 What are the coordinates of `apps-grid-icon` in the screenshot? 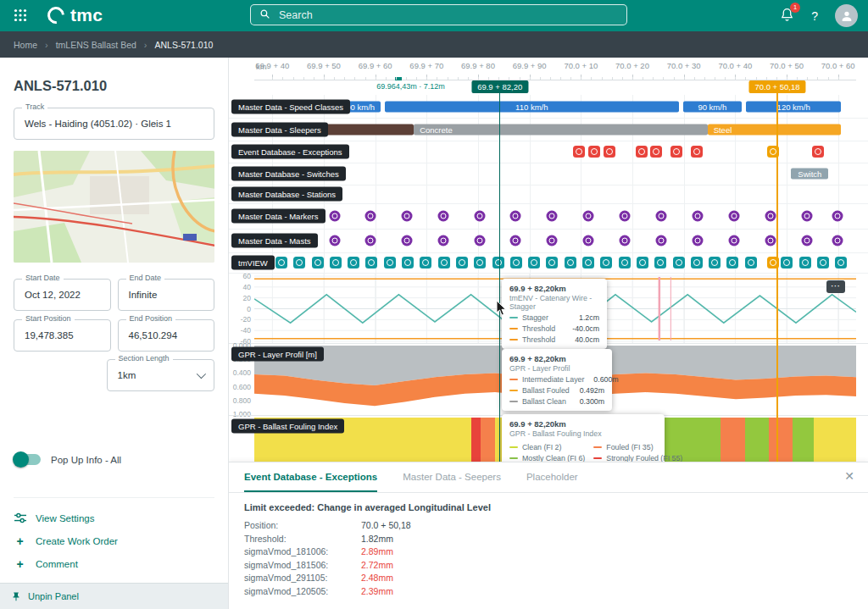 It's located at (20, 17).